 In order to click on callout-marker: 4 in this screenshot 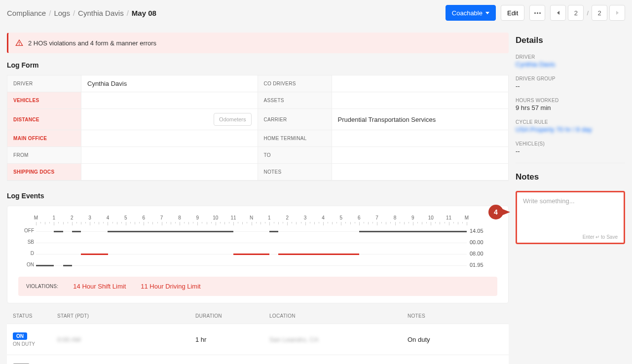, I will do `click(500, 212)`.